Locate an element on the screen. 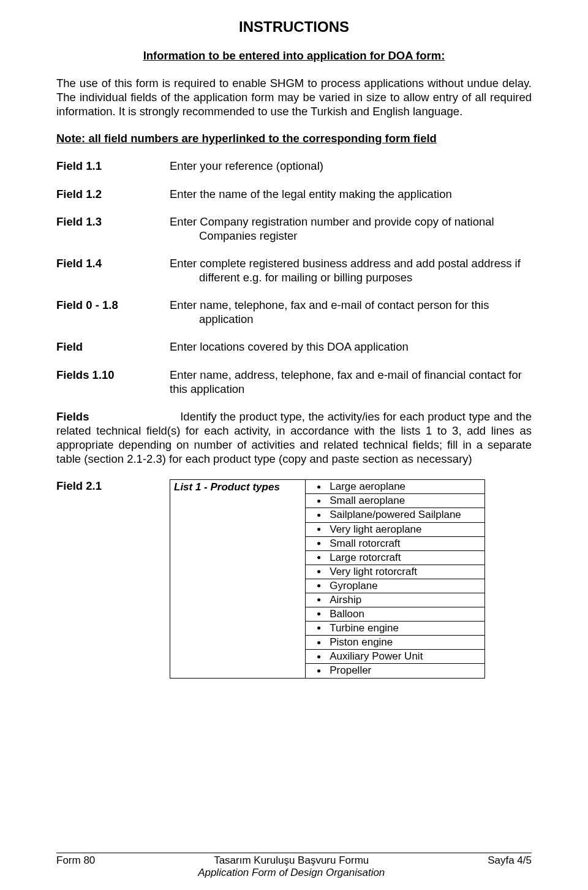  product-types-table: List 1 - Product types ●Large aeroplane … is located at coordinates (327, 579).